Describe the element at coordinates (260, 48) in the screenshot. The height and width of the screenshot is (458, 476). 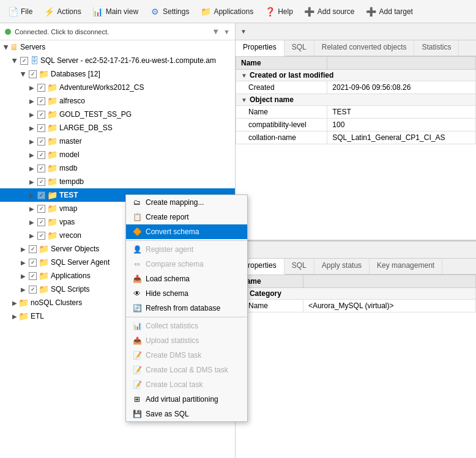
I see `tab-properties-top: Properties` at that location.